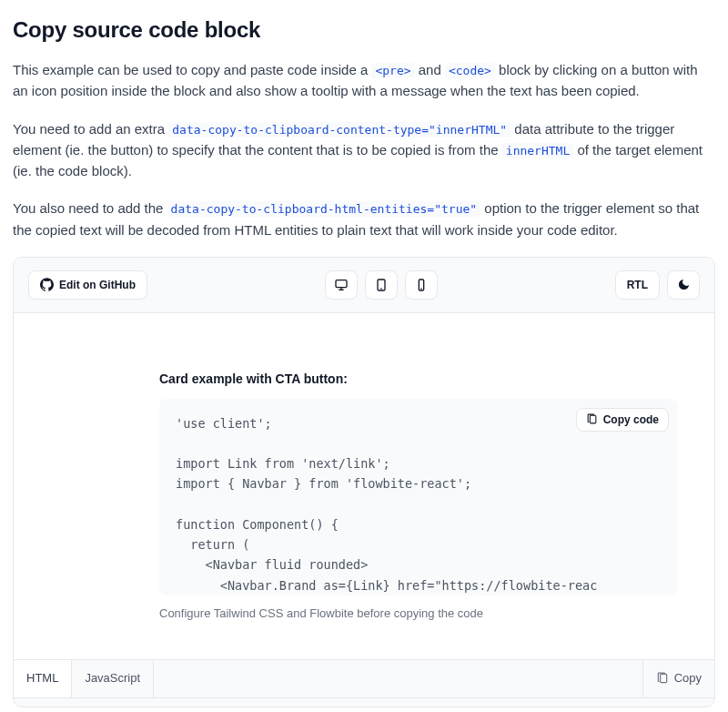 The image size is (728, 712). I want to click on desktop-view-button, so click(341, 285).